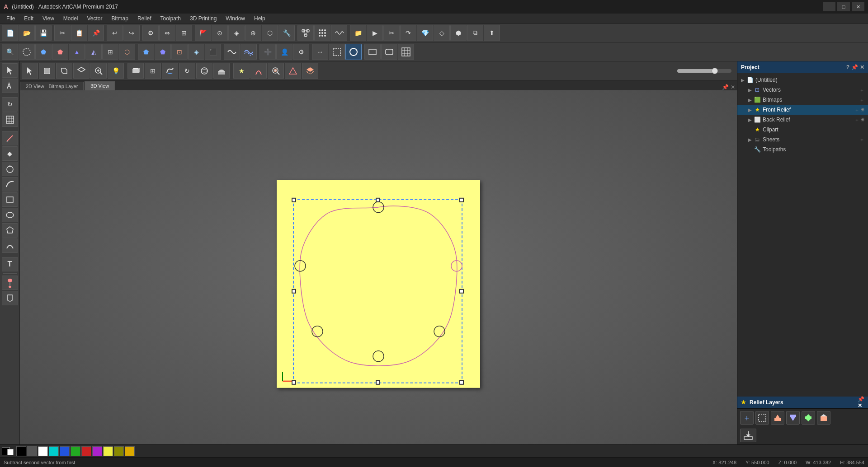  I want to click on layer-btn: ⧉, so click(475, 33).